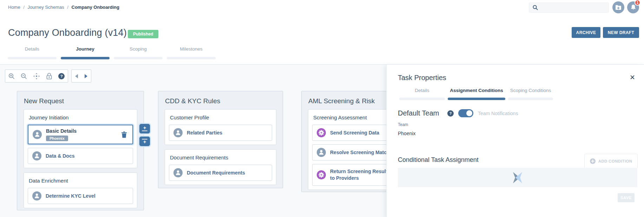  Describe the element at coordinates (124, 134) in the screenshot. I see `delete-task-button` at that location.